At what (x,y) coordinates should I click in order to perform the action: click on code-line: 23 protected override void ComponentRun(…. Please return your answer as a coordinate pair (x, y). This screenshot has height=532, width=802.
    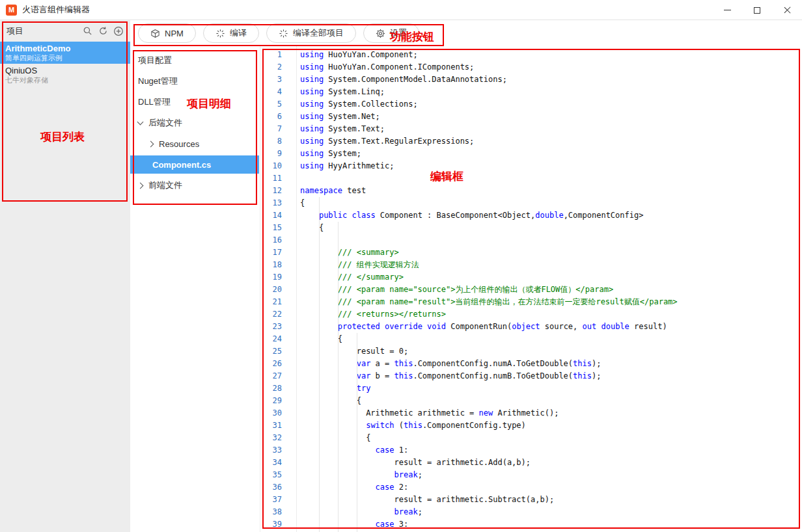
    Looking at the image, I should click on (531, 326).